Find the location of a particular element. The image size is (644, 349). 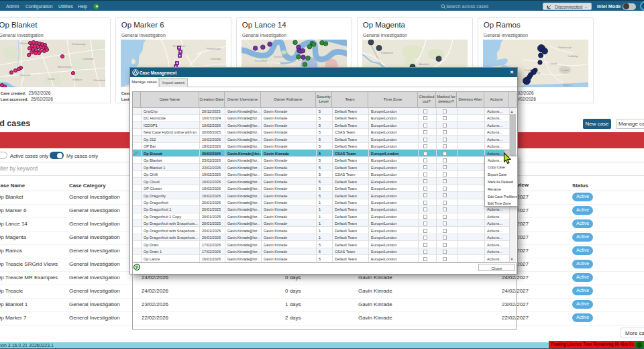

svg-text: London is located at coordinates (565, 70).